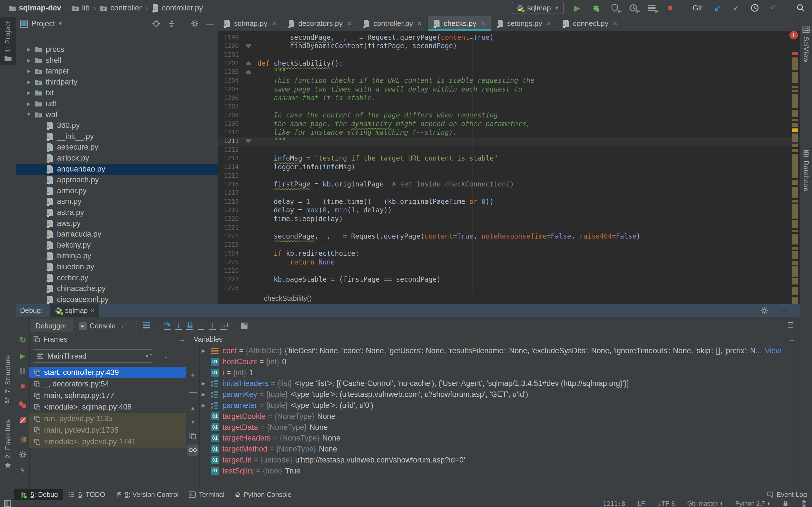 The width and height of the screenshot is (812, 507). I want to click on tree-file-ciscoacexml-py: ciscoacexml.py, so click(117, 299).